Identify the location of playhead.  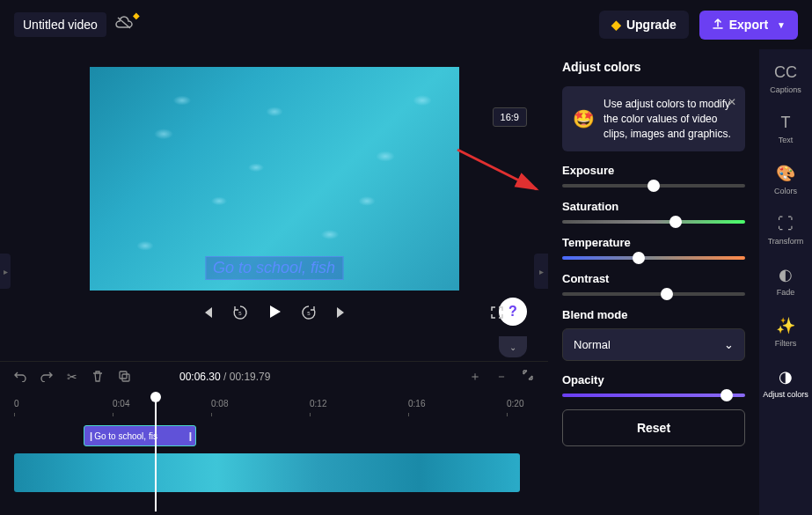
(156, 454).